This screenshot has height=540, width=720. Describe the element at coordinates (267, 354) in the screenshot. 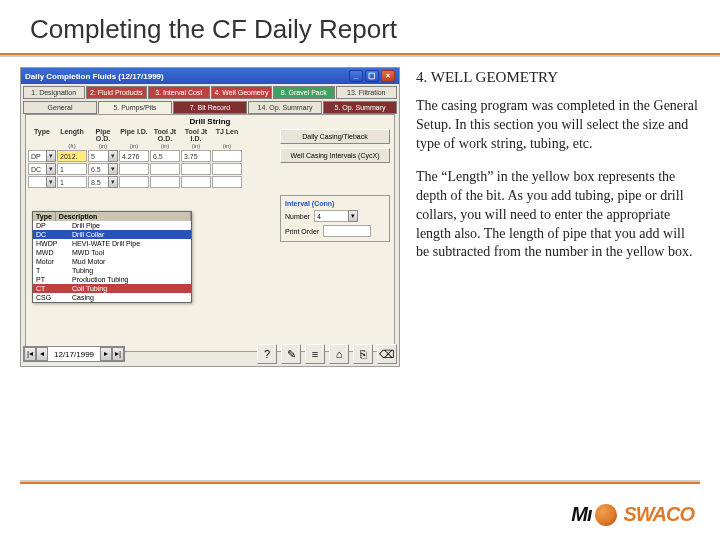

I see `help-icon: ?` at that location.